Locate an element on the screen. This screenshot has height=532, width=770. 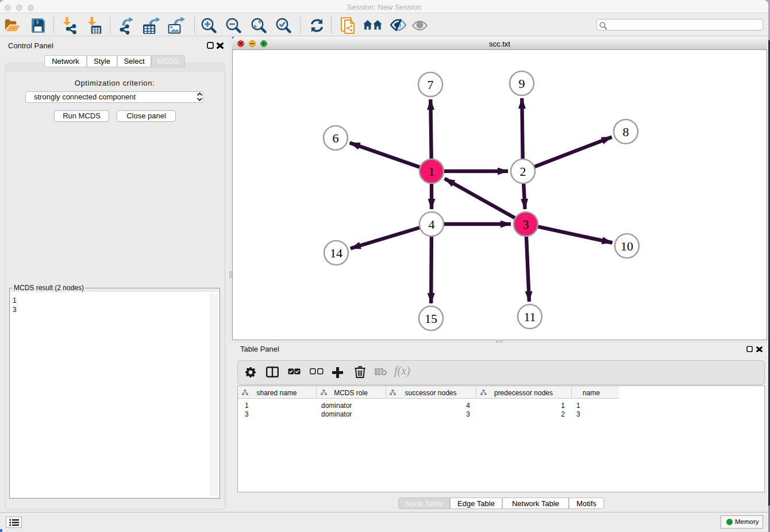
svg-text: 10 is located at coordinates (627, 246).